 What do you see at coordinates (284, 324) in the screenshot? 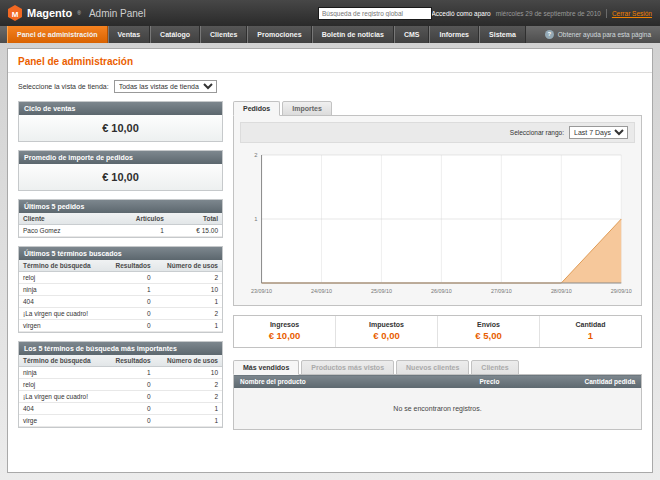
I see `stat-label: Ingresos` at bounding box center [284, 324].